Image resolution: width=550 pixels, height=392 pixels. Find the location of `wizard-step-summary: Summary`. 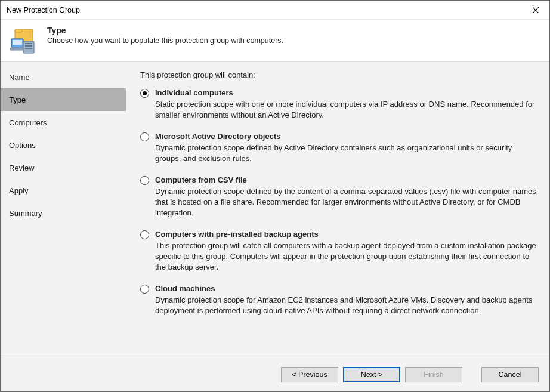

wizard-step-summary: Summary is located at coordinates (63, 213).